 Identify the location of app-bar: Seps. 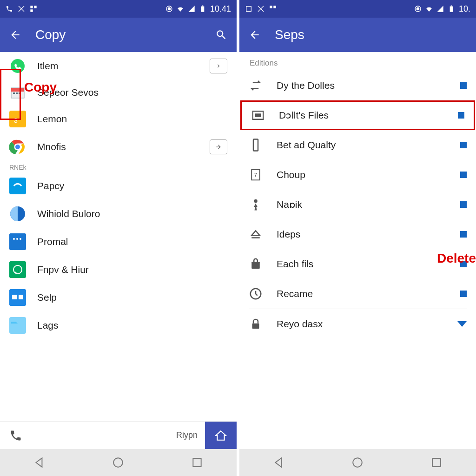
(358, 35).